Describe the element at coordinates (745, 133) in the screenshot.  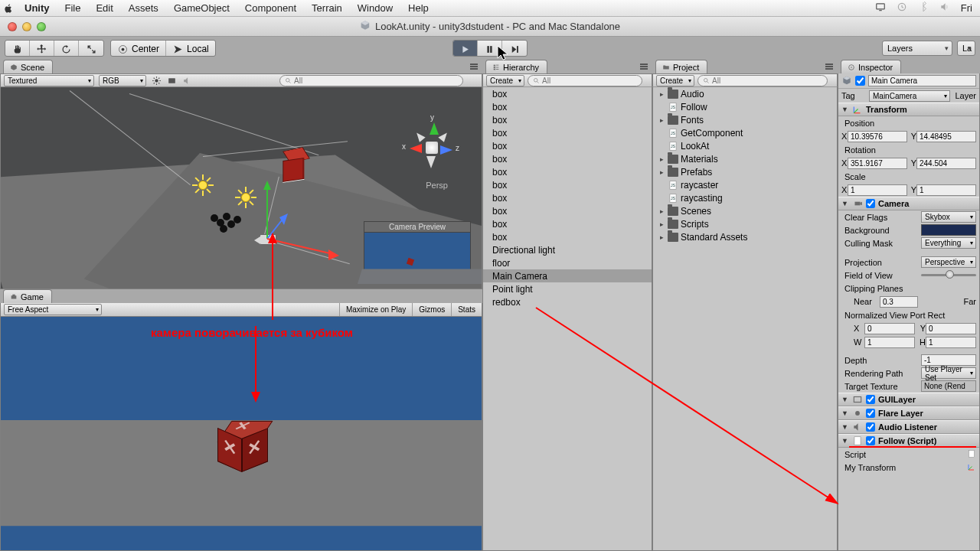
I see `project-item: JSGetComponent` at that location.